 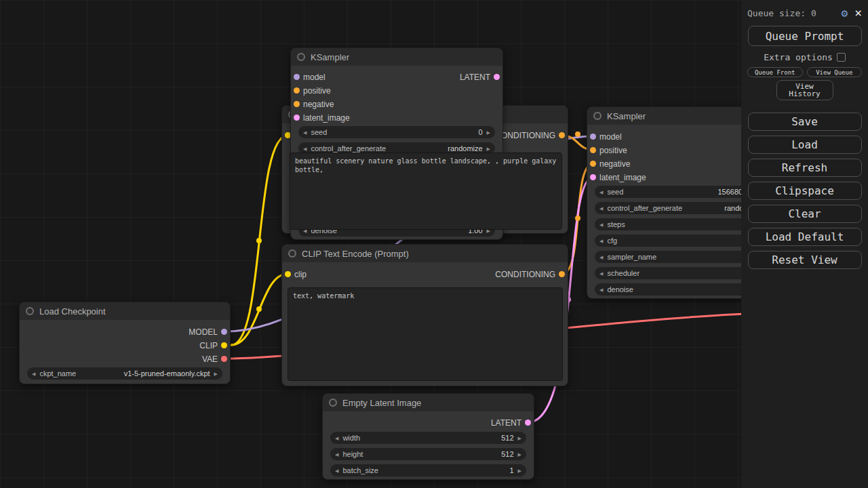 I want to click on refresh-button: Refresh, so click(x=805, y=168).